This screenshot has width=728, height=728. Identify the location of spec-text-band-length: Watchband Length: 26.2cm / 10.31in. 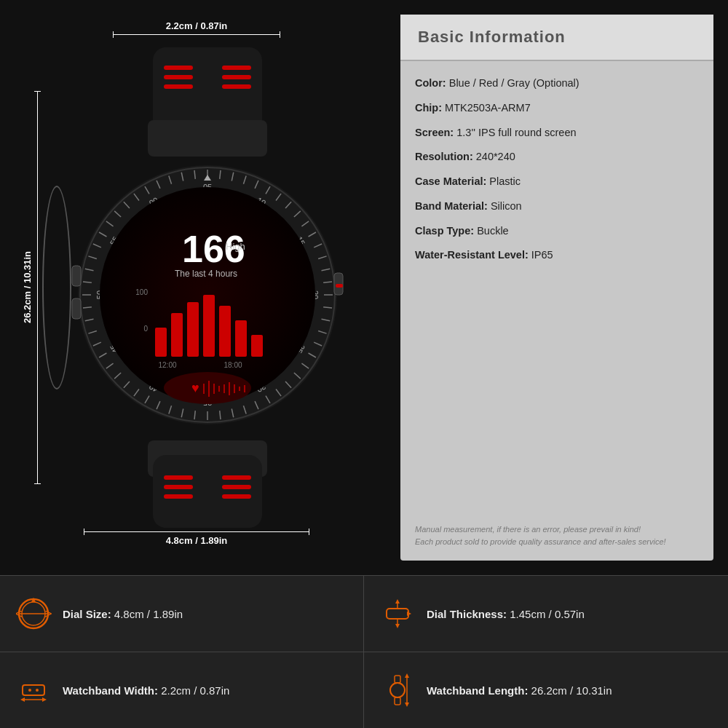
(520, 690).